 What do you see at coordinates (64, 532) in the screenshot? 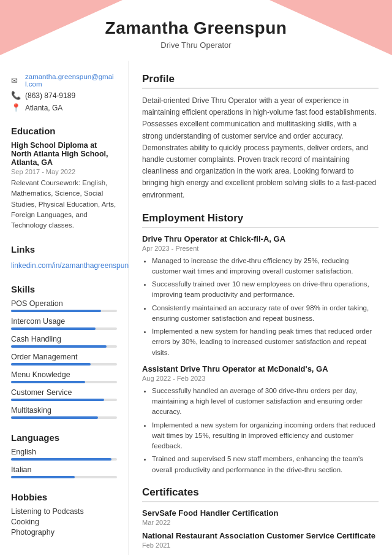
I see `hobby-item: Photography` at bounding box center [64, 532].